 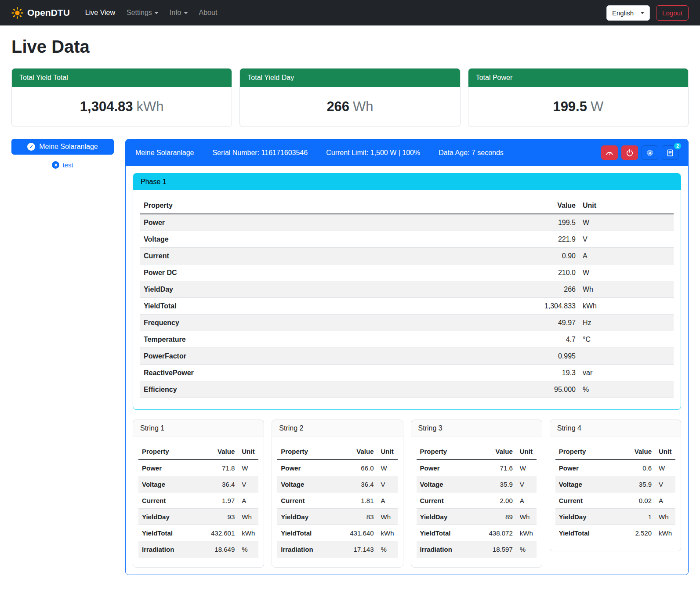 I want to click on table-row: Power71.6W, so click(x=476, y=468).